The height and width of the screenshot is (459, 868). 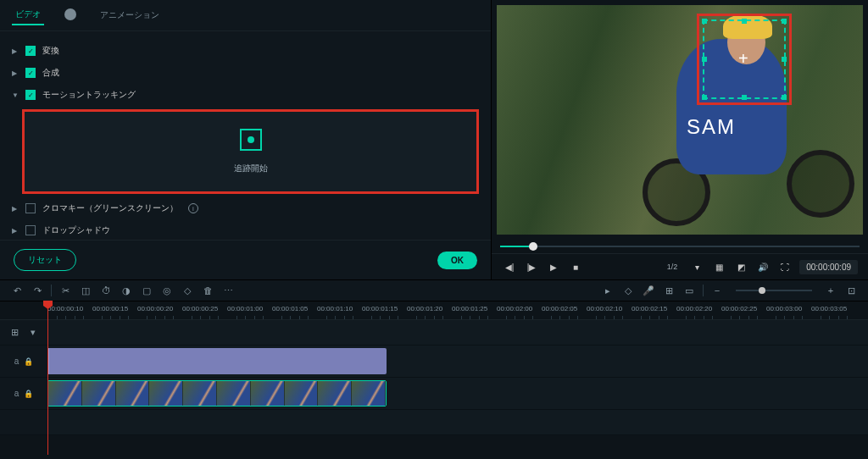 I want to click on resize-handle-tl, so click(x=704, y=21).